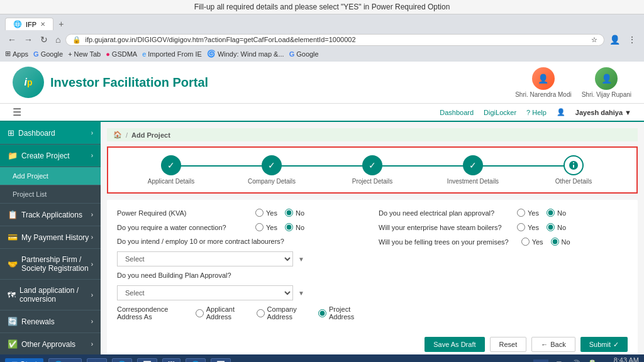 This screenshot has width=644, height=362. What do you see at coordinates (147, 361) in the screenshot?
I see `taskbar-app-excel: 📊` at bounding box center [147, 361].